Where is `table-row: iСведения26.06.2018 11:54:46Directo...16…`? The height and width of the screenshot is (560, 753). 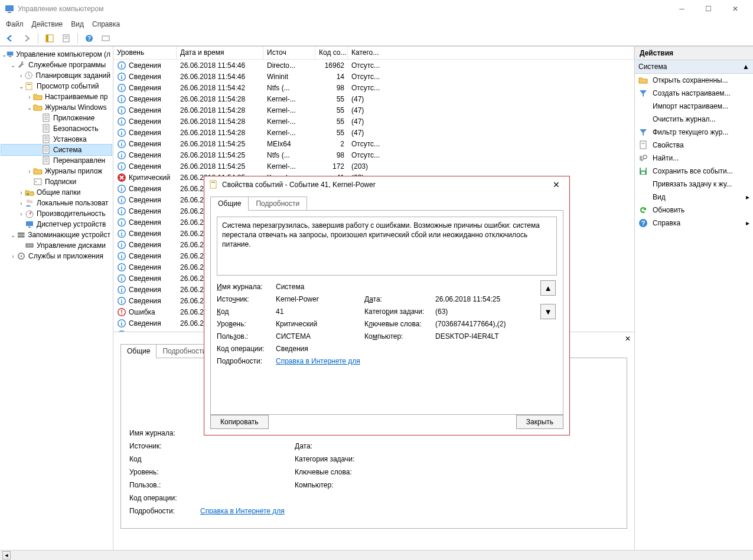
table-row: iСведения26.06.2018 11:54:46Directo...16… is located at coordinates (374, 65).